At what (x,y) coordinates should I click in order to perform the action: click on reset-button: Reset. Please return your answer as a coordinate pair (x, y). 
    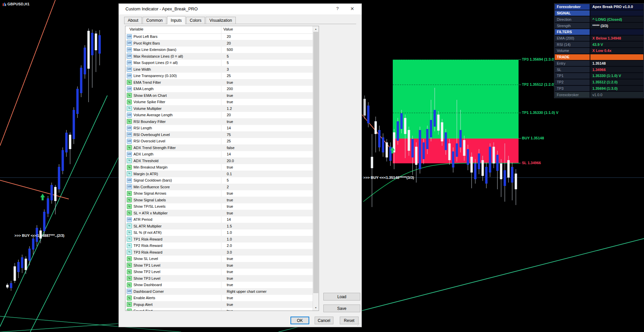
    Looking at the image, I should click on (349, 320).